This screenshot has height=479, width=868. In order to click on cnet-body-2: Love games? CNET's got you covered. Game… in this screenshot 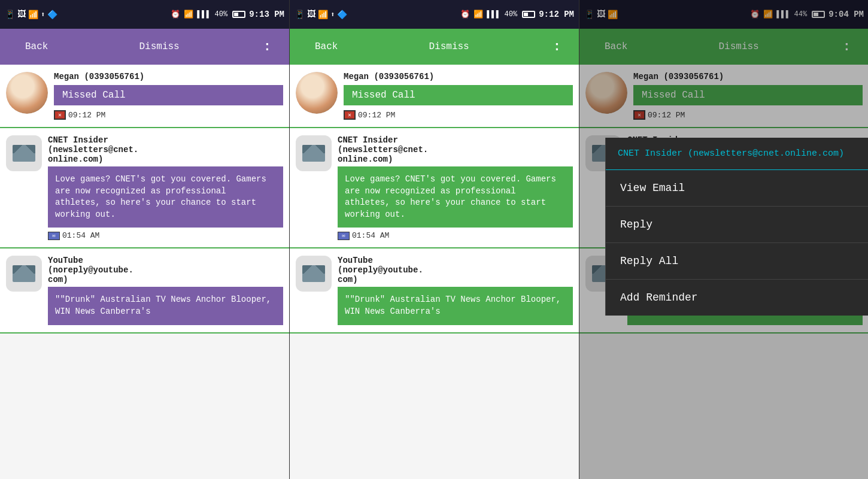, I will do `click(455, 197)`.